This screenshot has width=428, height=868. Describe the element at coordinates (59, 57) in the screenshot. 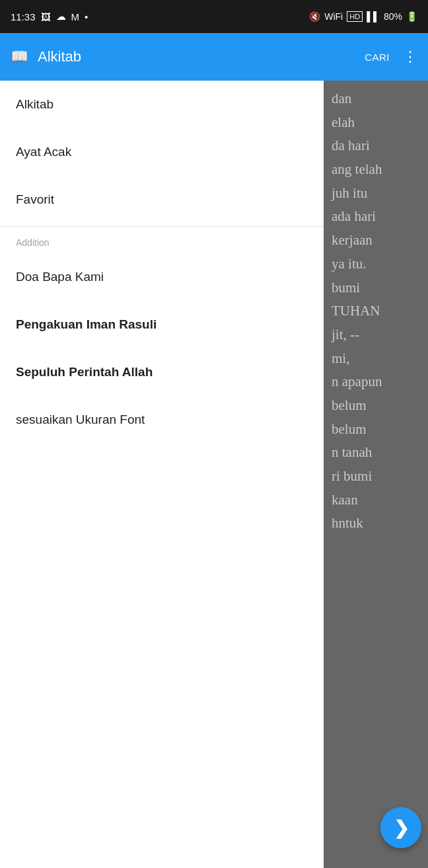

I see `app-title: Alkitab` at that location.